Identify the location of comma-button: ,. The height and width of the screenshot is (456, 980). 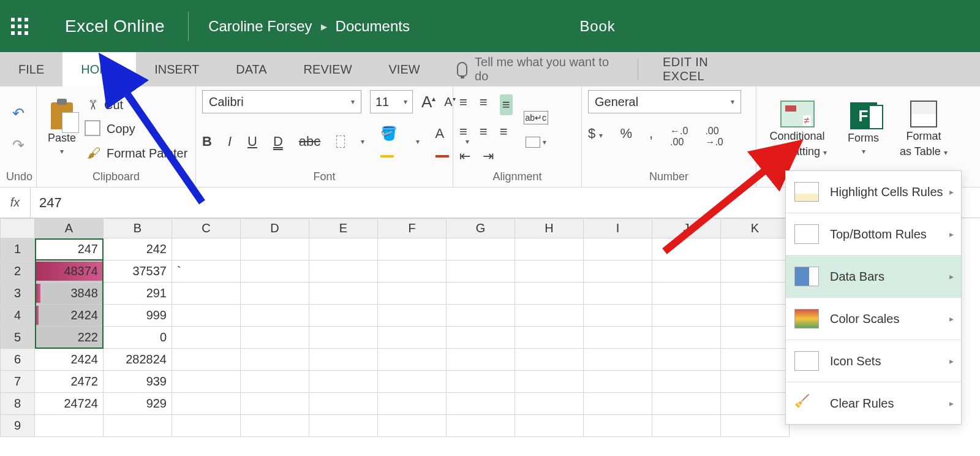
(651, 137).